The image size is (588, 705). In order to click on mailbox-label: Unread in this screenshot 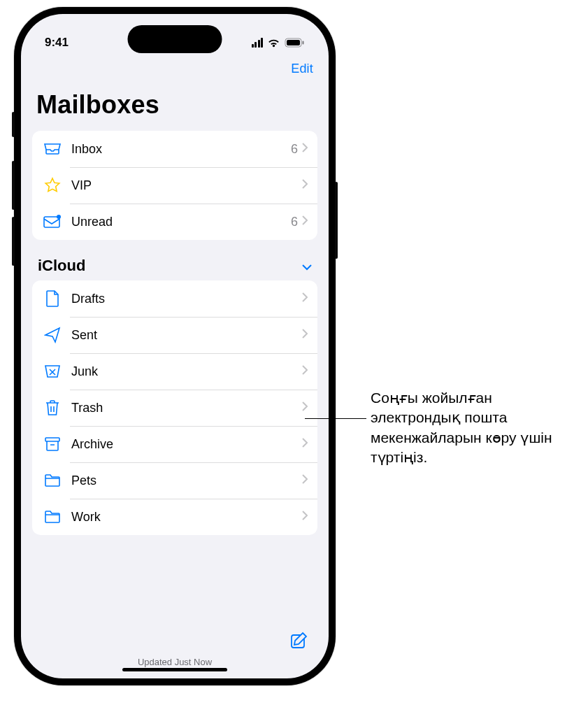, I will do `click(181, 222)`.